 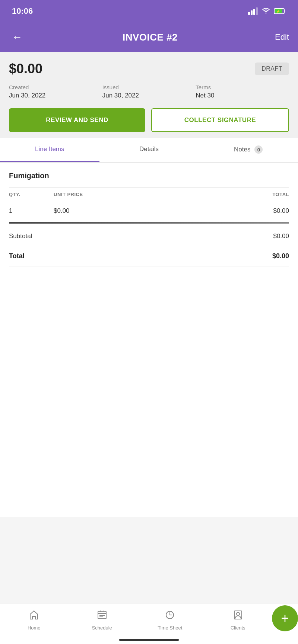 What do you see at coordinates (31, 211) in the screenshot?
I see `item-qty: 1` at bounding box center [31, 211].